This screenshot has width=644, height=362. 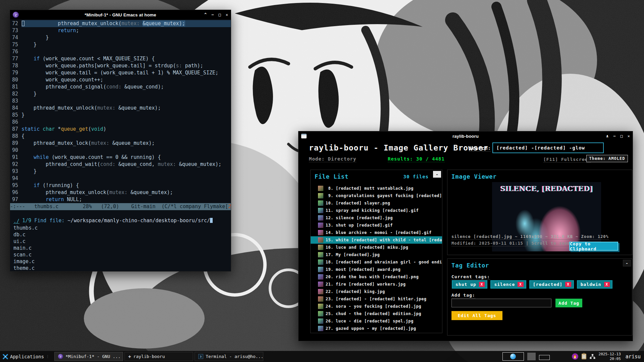 What do you see at coordinates (592, 357) in the screenshot?
I see `network-tray-icon` at bounding box center [592, 357].